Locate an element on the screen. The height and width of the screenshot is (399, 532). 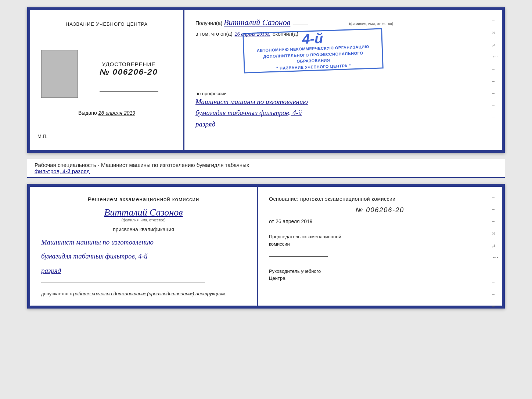
udostoverenie-label: УДОСТОВЕРЕНИЕ is located at coordinates (129, 64).